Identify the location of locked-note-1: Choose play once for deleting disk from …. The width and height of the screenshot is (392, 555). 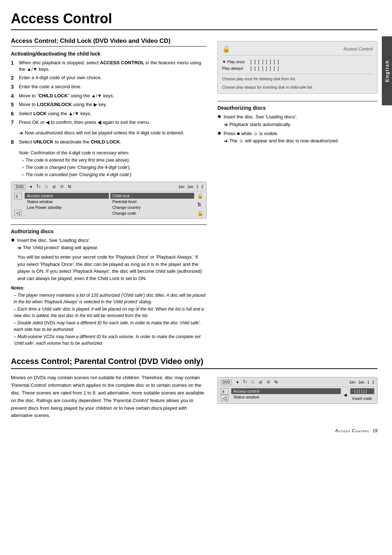
(298, 78).